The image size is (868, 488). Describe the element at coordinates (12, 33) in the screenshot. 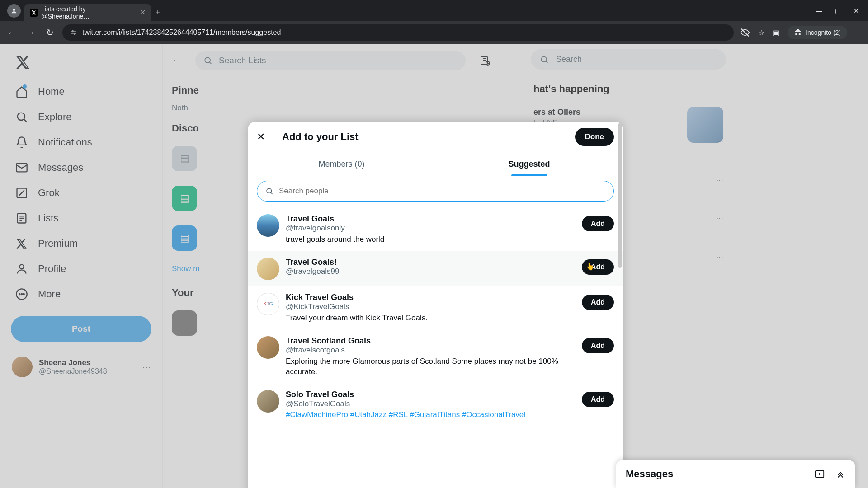

I see `nav-back-icon: ←` at that location.